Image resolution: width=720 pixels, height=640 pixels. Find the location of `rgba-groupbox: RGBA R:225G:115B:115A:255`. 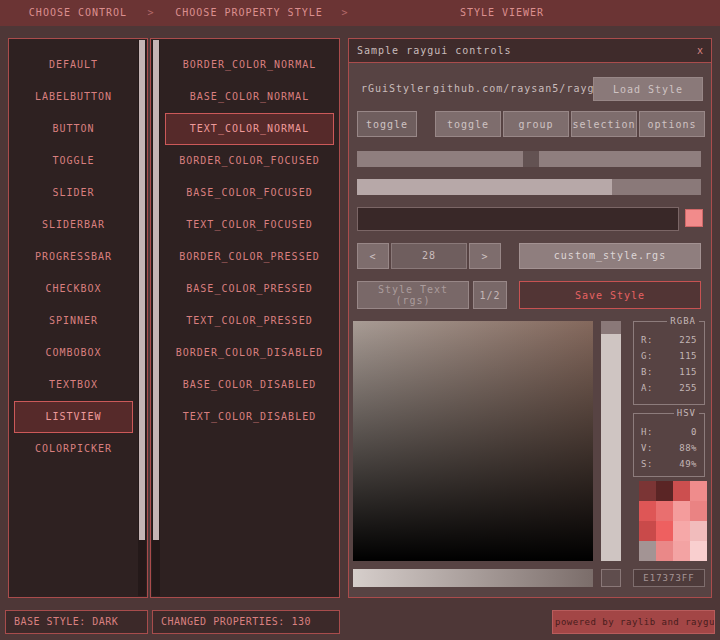

rgba-groupbox: RGBA R:225G:115B:115A:255 is located at coordinates (669, 363).